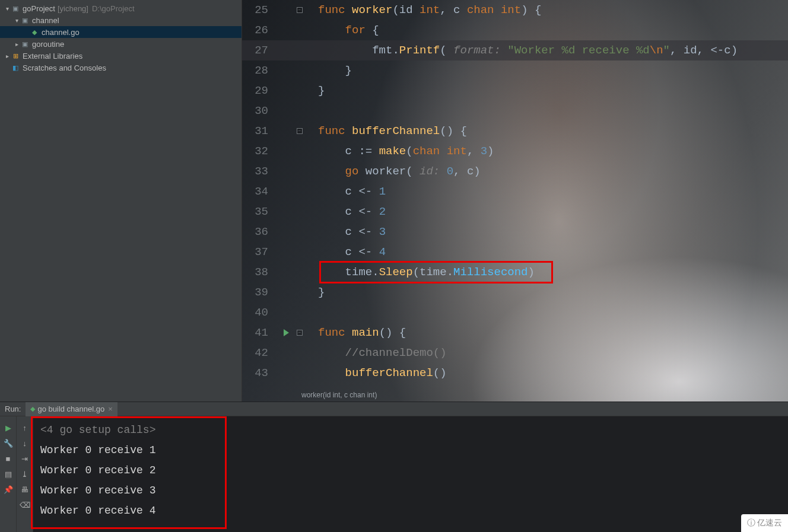 The height and width of the screenshot is (532, 788). Describe the element at coordinates (25, 489) in the screenshot. I see `print-icon: 🖶` at that location.